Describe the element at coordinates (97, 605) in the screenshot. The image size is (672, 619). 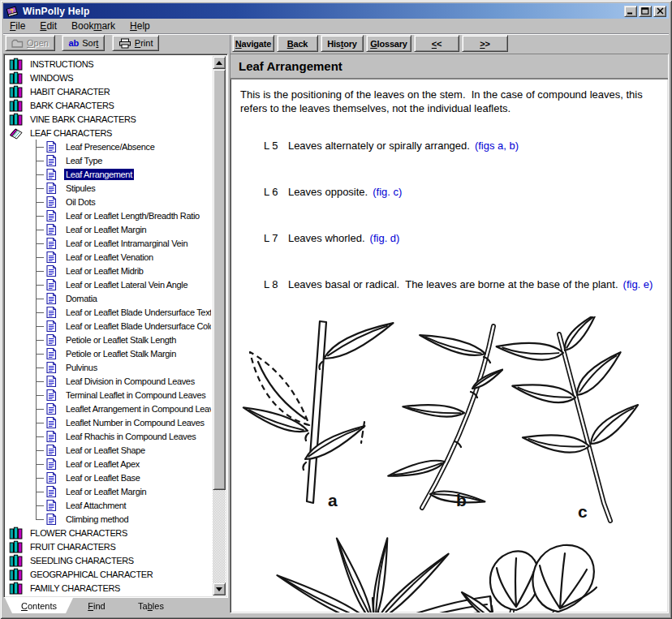
I see `tab-find: Find` at that location.